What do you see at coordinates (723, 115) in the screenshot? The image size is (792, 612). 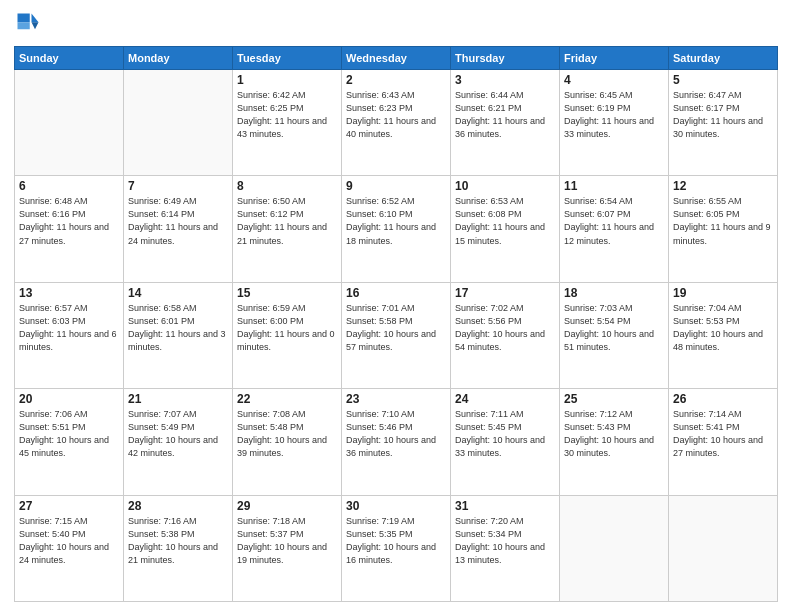 I see `day-info: Sunrise: 6:47 AM Sunset: 6:17 PM Dayligh…` at bounding box center [723, 115].